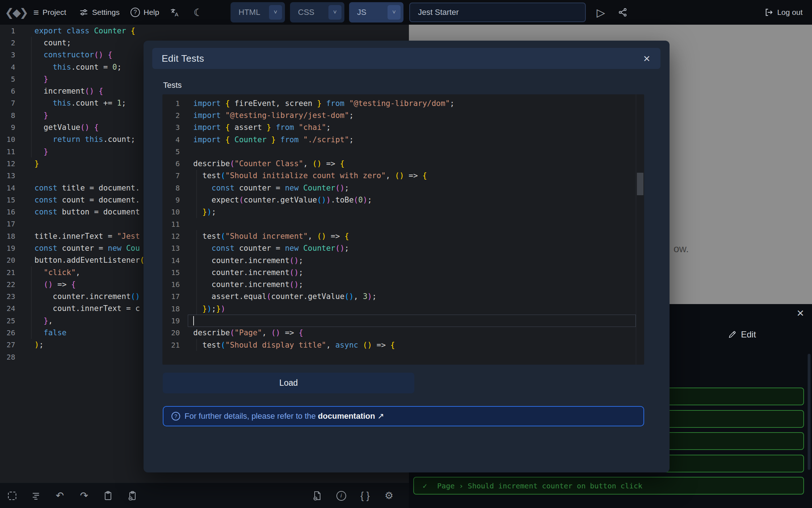 The image size is (812, 508). I want to click on clipboard-icon, so click(108, 496).